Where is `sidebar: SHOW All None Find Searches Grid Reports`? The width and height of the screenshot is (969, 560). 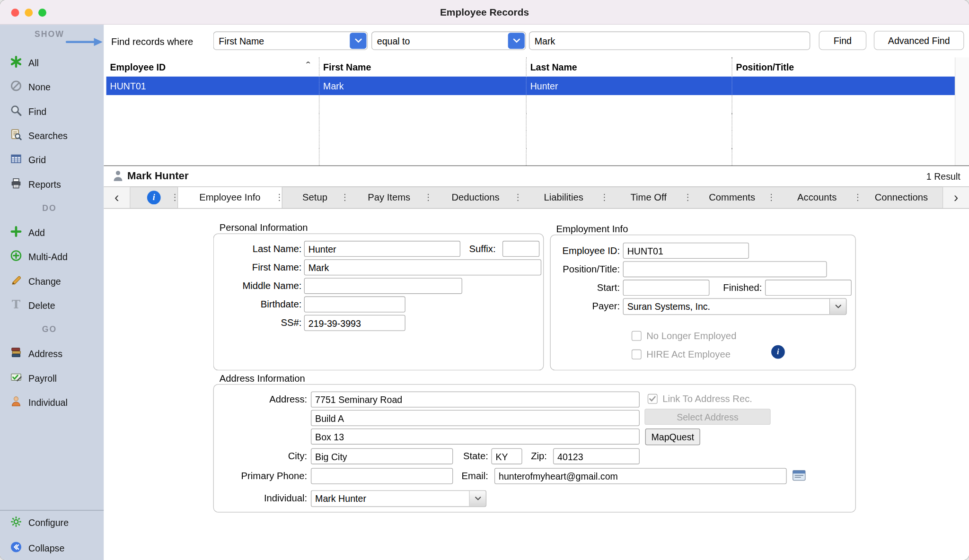
sidebar: SHOW All None Find Searches Grid Reports is located at coordinates (52, 292).